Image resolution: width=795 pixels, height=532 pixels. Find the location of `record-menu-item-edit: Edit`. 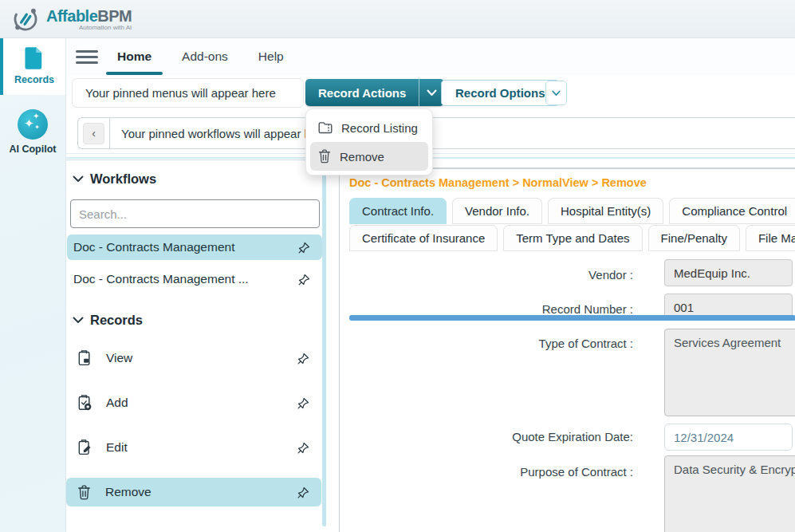

record-menu-item-edit: Edit is located at coordinates (194, 447).